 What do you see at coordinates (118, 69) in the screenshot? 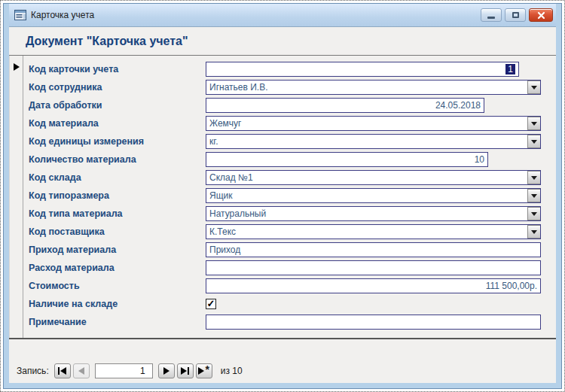
I see `field-label-record-id: Код карточки учета` at bounding box center [118, 69].